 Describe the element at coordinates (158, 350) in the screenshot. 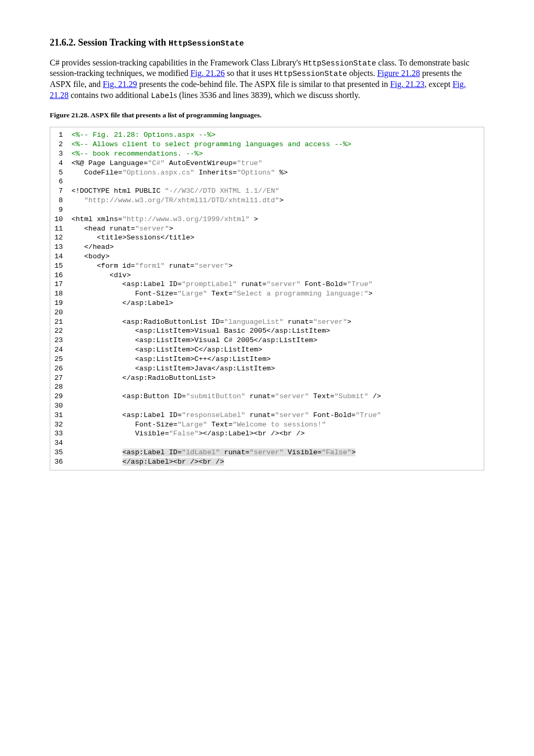

I see `code-line: 24 <asp:ListItem>C</asp:ListItem>` at that location.